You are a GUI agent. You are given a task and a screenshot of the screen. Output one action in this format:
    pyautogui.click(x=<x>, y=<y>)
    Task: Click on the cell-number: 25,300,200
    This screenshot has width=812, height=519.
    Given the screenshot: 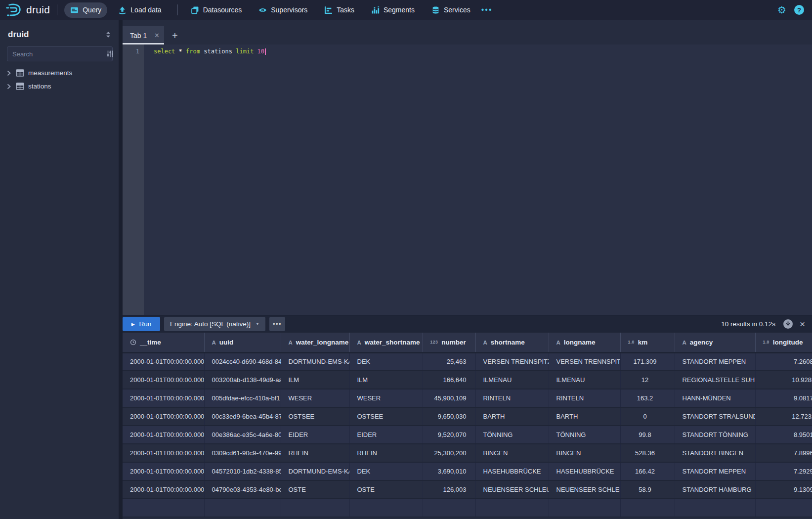 What is the action you would take?
    pyautogui.click(x=449, y=453)
    